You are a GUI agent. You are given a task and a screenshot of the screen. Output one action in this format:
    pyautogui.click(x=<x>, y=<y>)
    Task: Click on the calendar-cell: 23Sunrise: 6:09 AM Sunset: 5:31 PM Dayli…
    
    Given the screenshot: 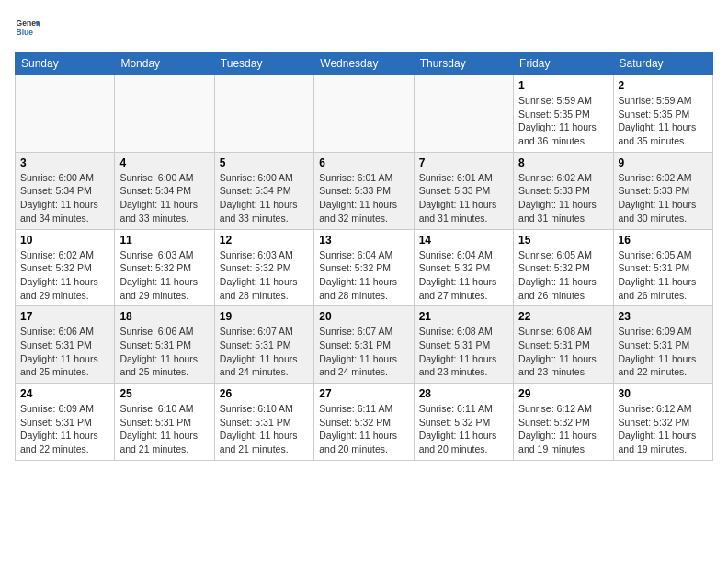 What is the action you would take?
    pyautogui.click(x=663, y=345)
    